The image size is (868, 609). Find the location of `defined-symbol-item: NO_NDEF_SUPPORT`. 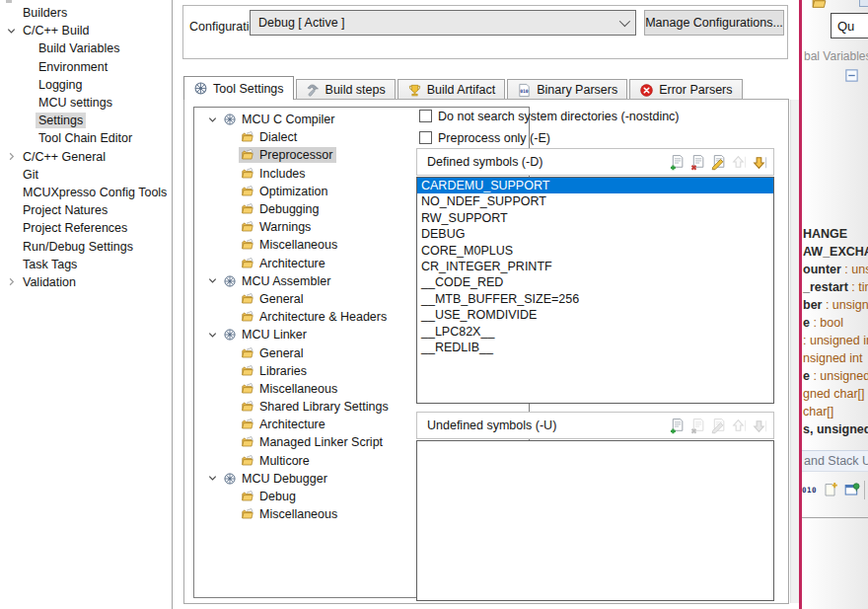

defined-symbol-item: NO_NDEF_SUPPORT is located at coordinates (596, 201).